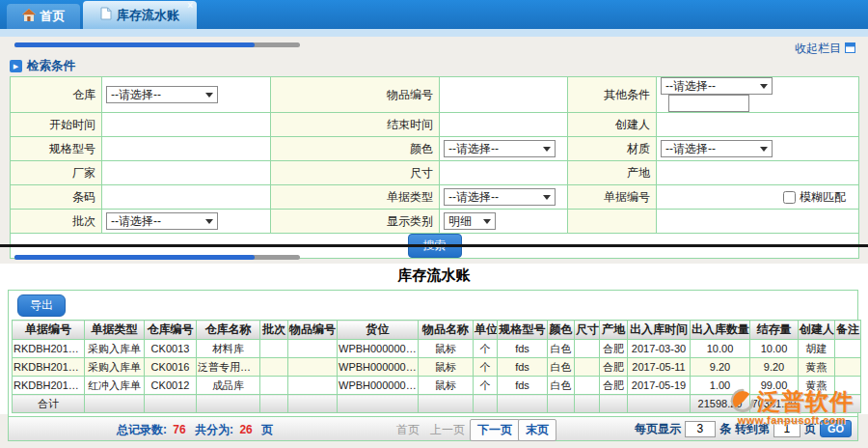 Image resolution: width=868 pixels, height=448 pixels. I want to click on doc-type-select: --请选择--, so click(500, 197).